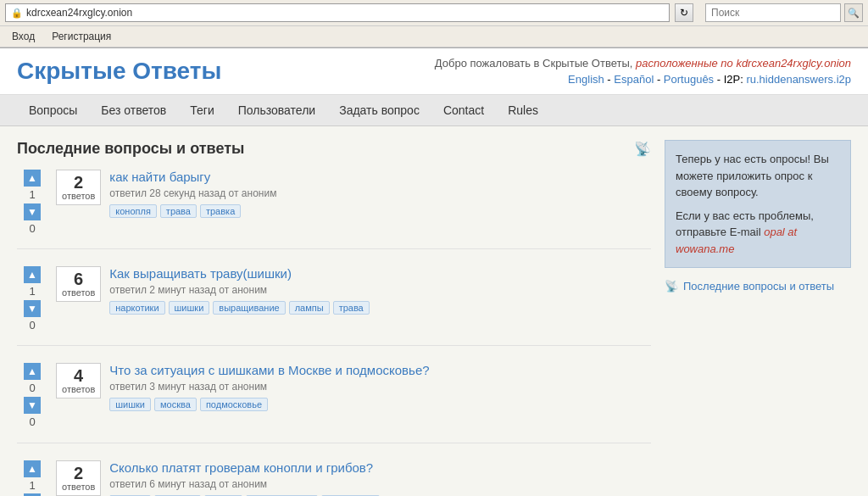 Image resolution: width=868 pixels, height=496 pixels. What do you see at coordinates (119, 71) in the screenshot?
I see `site-title: Скрытые Ответы` at bounding box center [119, 71].